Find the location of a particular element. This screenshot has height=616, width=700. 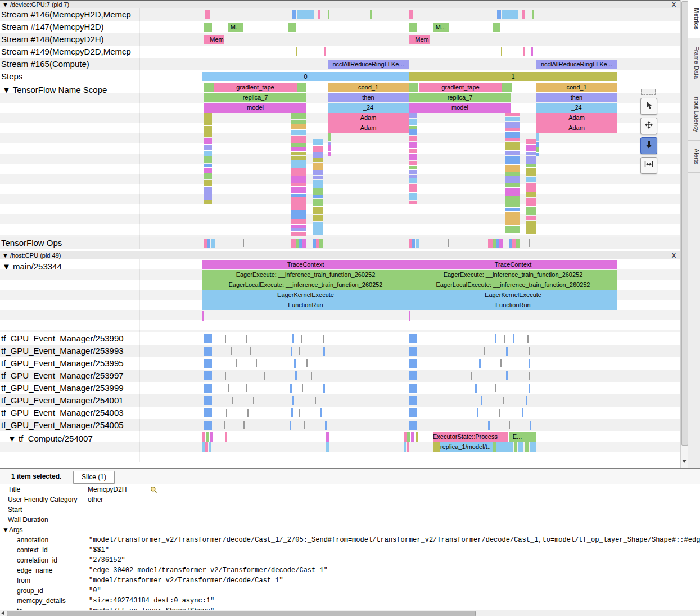

track-label: ▼ main/253344 is located at coordinates (32, 267).